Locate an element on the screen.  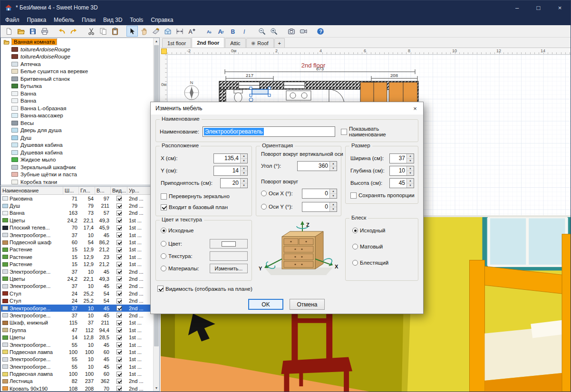
tree-item: Душ is located at coordinates (80, 138).